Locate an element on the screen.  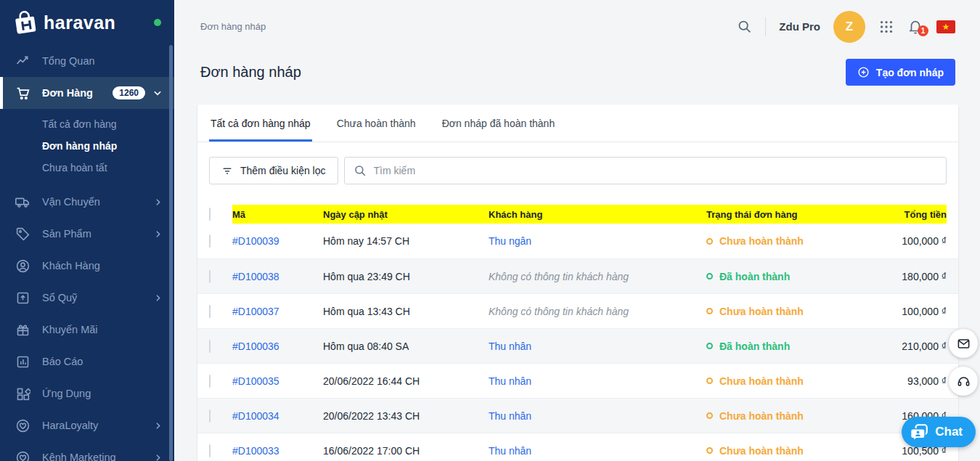
tab-completed-drafts: Đơn nháp đã hoàn thành is located at coordinates (499, 123).